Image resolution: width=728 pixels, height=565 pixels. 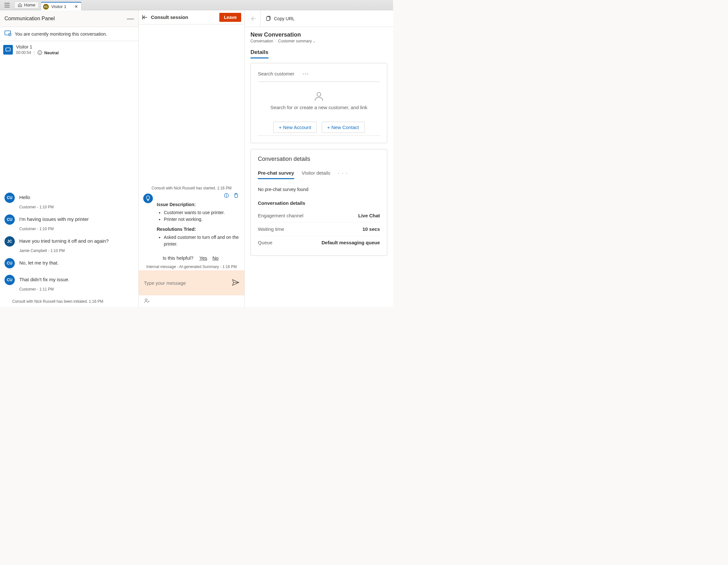 What do you see at coordinates (64, 240) in the screenshot?
I see `message-text: Have you tried turning it off and on aga…` at bounding box center [64, 240].